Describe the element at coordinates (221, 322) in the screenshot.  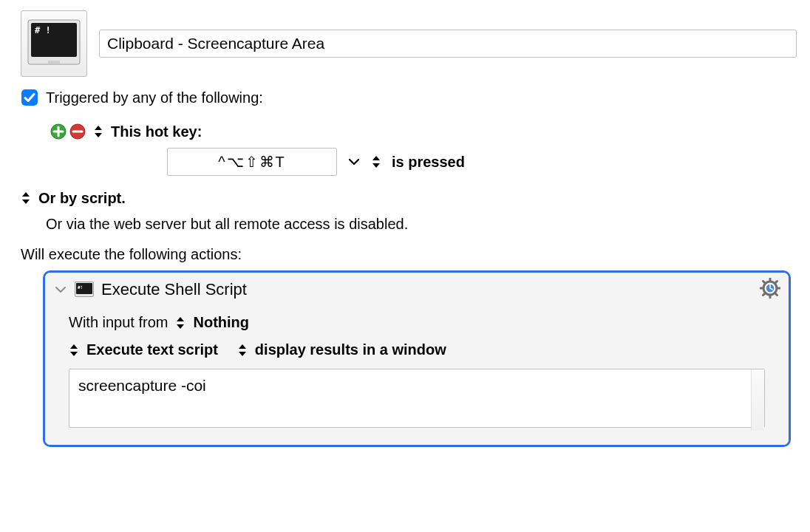
I see `input-from-value: Nothing` at that location.